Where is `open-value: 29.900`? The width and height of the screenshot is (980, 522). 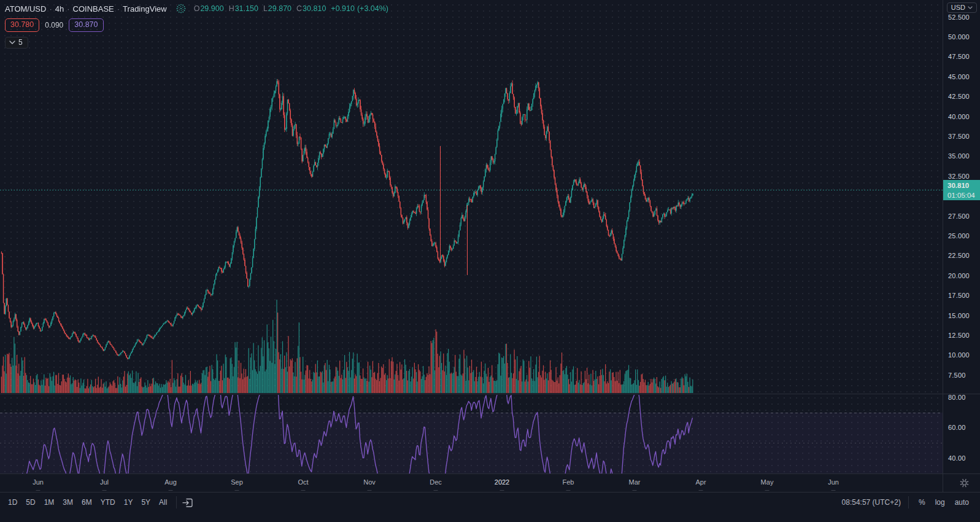 open-value: 29.900 is located at coordinates (212, 9).